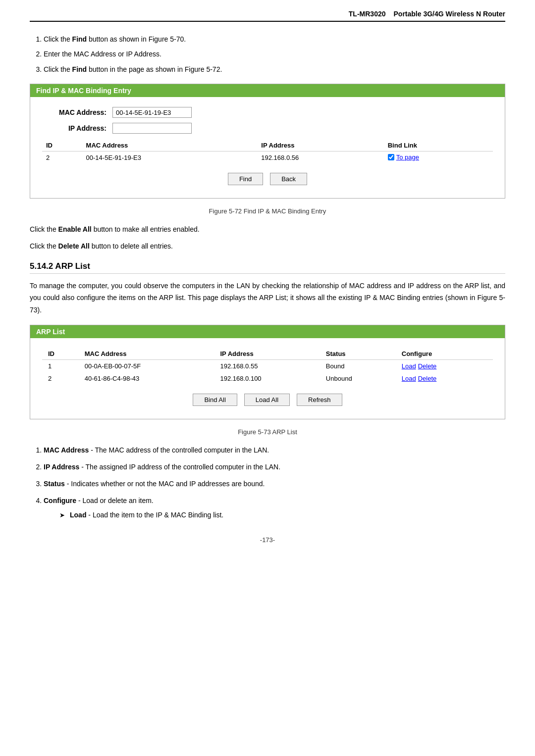  What do you see at coordinates (60, 378) in the screenshot?
I see `arp-row2-id: 2` at bounding box center [60, 378].